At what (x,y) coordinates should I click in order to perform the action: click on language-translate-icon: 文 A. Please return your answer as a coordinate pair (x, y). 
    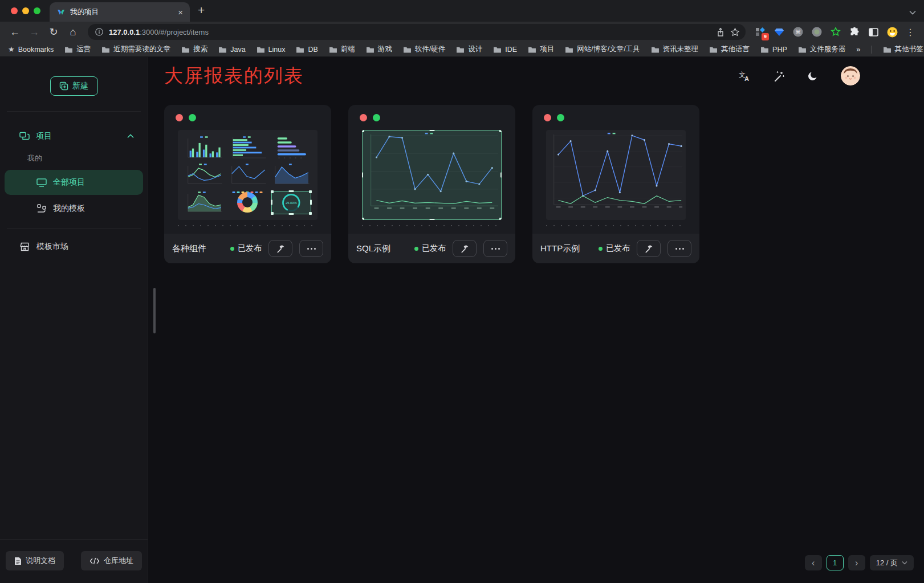
    Looking at the image, I should click on (744, 76).